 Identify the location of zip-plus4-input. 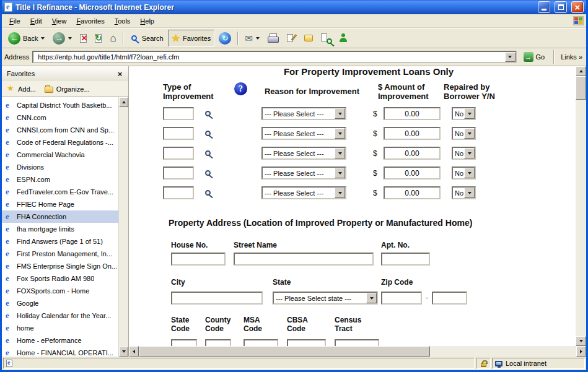
(450, 298).